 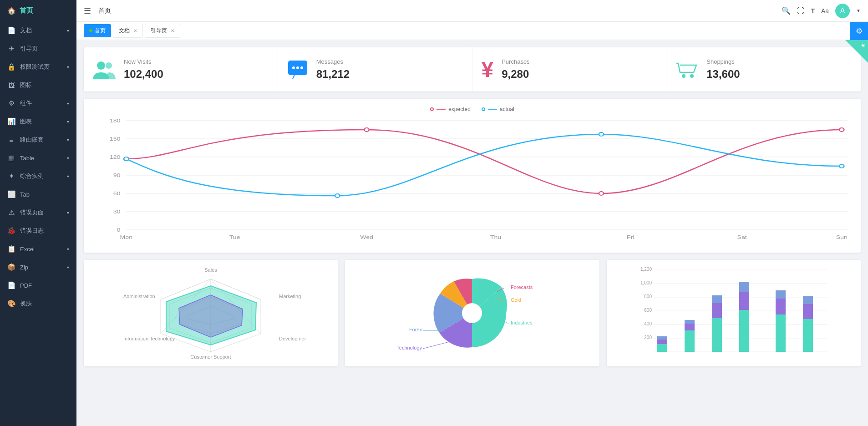 I want to click on tab-首页: 首页, so click(x=97, y=31).